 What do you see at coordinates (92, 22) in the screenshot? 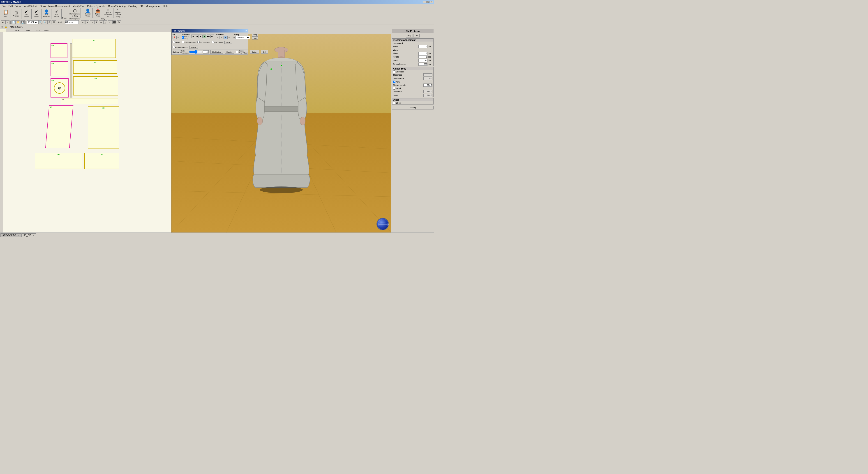
I see `tool3-button: ◻` at bounding box center [92, 22].